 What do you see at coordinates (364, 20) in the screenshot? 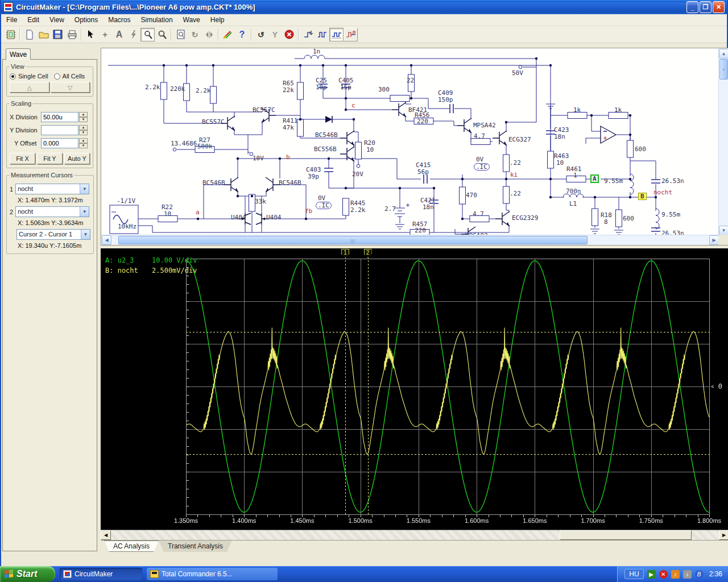
I see `menu-bar: FileEditViewOptionsMacrosSimulationWaveH…` at bounding box center [364, 20].